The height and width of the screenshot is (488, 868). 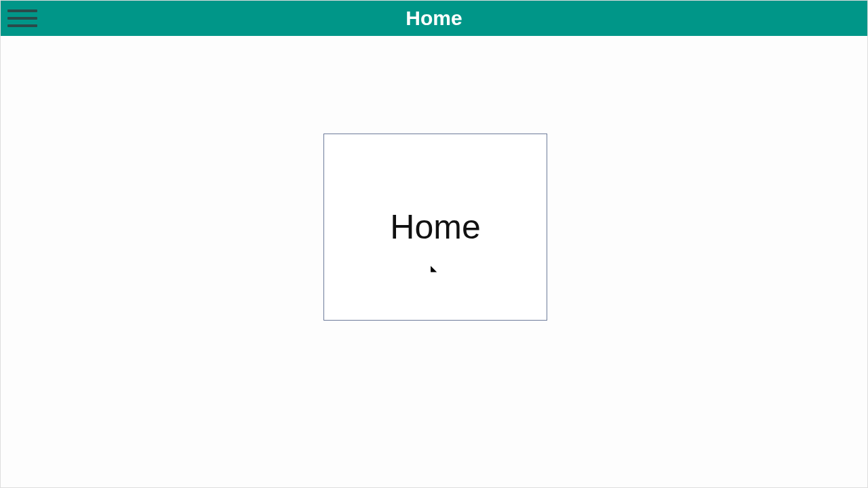 I want to click on page-title: Home, so click(x=434, y=18).